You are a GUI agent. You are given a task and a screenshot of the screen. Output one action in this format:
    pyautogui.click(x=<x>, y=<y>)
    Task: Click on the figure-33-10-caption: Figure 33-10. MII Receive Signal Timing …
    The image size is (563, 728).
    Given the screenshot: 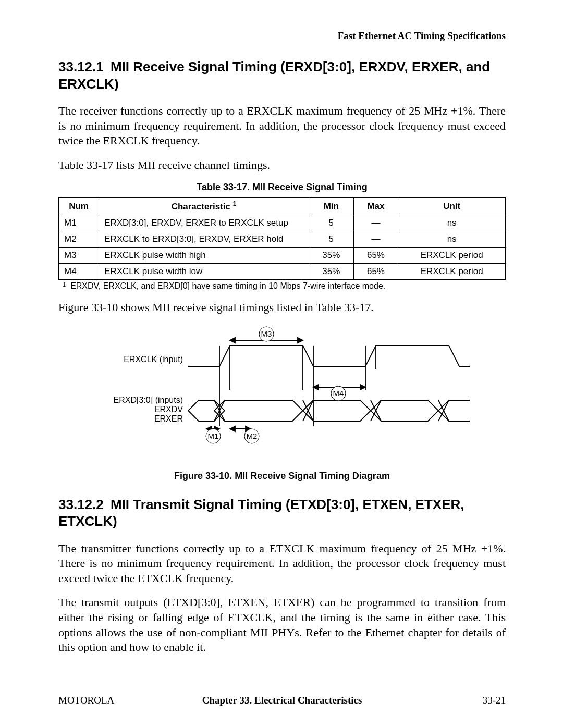 What is the action you would take?
    pyautogui.click(x=282, y=476)
    